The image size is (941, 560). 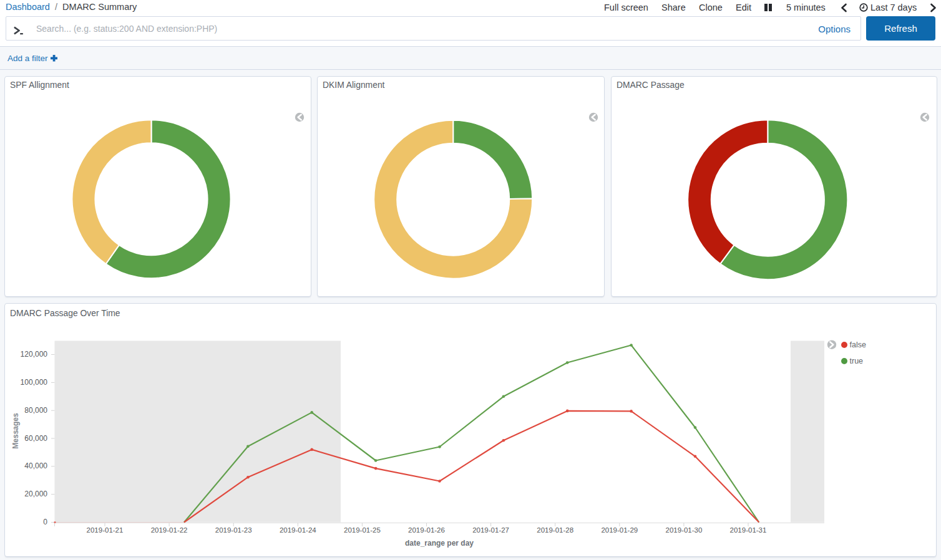 What do you see at coordinates (105, 530) in the screenshot?
I see `svg-text: 2019-01-21` at bounding box center [105, 530].